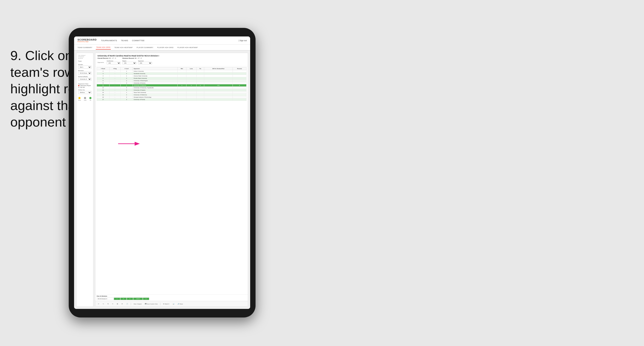  I want to click on col-rounds: Rounds, so click(240, 69).